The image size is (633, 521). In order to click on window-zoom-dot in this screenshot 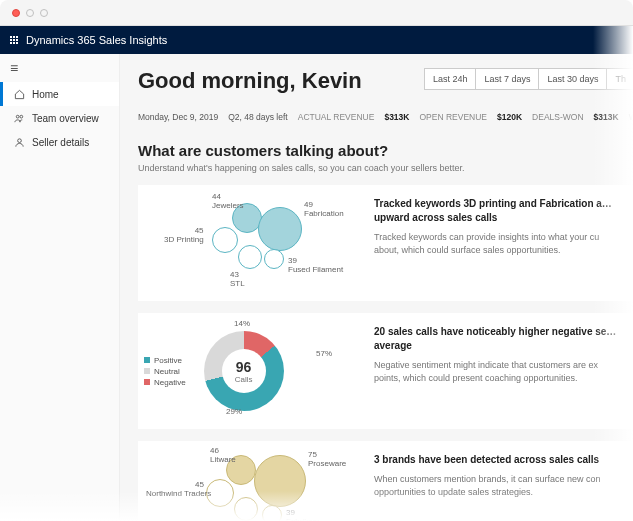, I will do `click(44, 13)`.